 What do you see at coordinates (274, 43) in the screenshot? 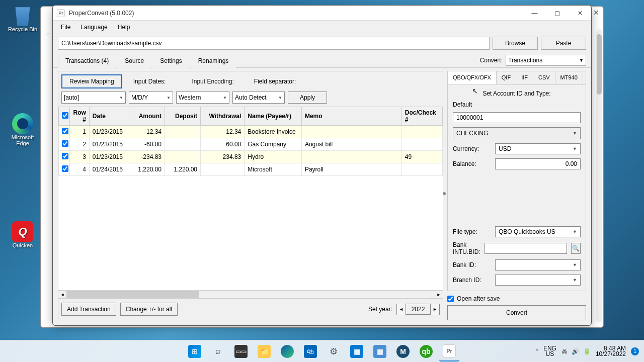
I see `file-path-input` at bounding box center [274, 43].